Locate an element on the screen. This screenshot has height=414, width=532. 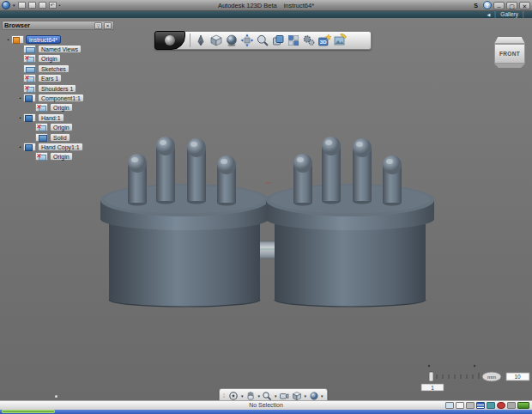
pan-hand-icon is located at coordinates (251, 395).